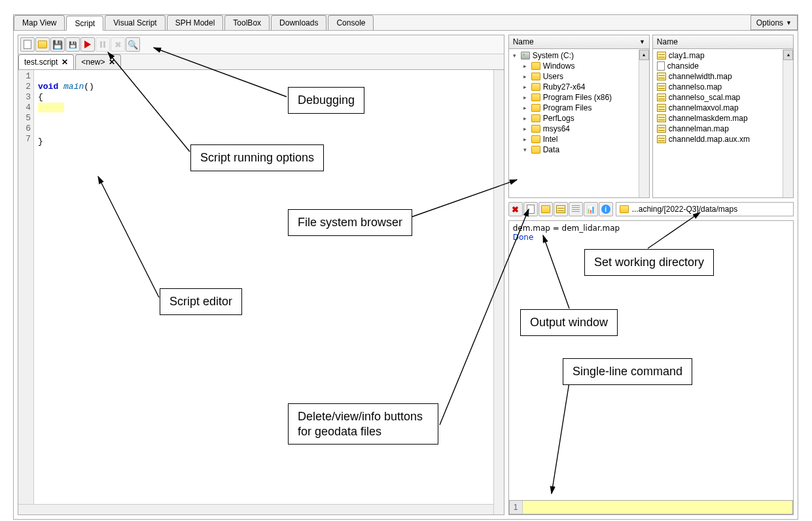 This screenshot has width=812, height=521. I want to click on tab-downloads: Downloads, so click(298, 22).